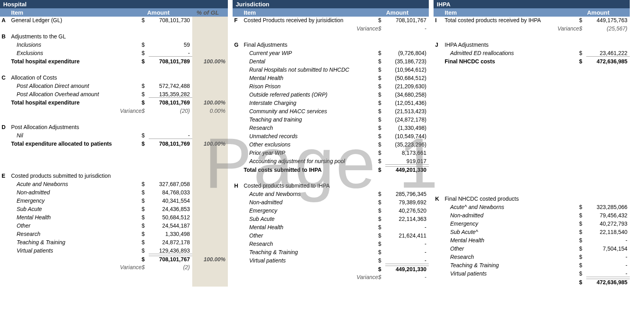 Image resolution: width=644 pixels, height=325 pixels. Describe the element at coordinates (114, 112) in the screenshot. I see `row-C-variance: Variance $ (20) 0.00%` at that location.